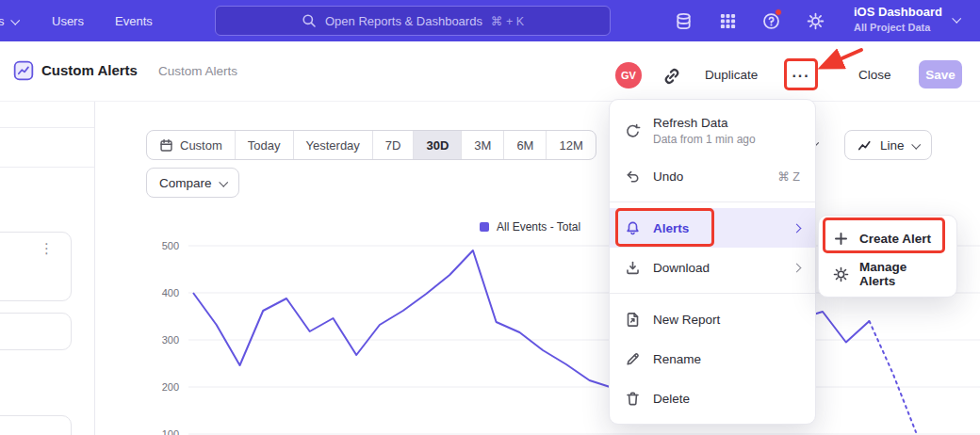 Image resolution: width=980 pixels, height=435 pixels. Describe the element at coordinates (841, 239) in the screenshot. I see `plus-icon` at that location.